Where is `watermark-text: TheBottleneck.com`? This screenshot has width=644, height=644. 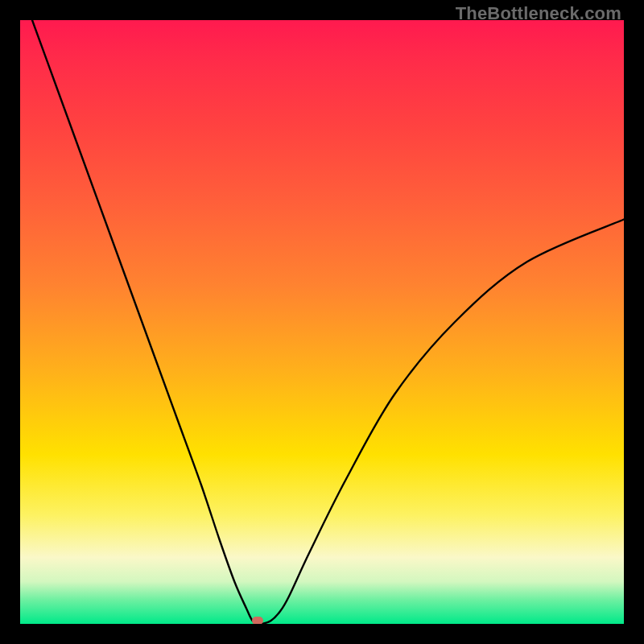 watermark-text: TheBottleneck.com is located at coordinates (539, 14).